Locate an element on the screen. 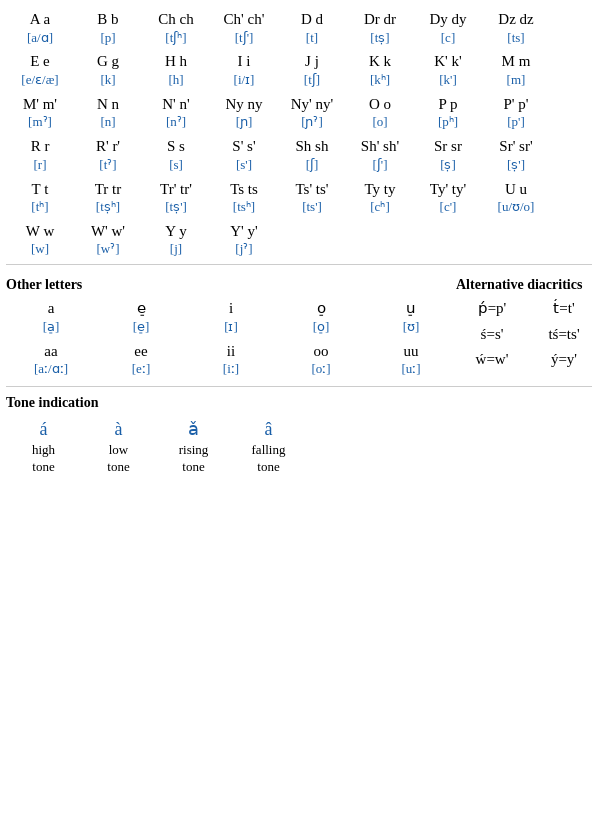 The width and height of the screenshot is (598, 815). cell-Gg: G g [k] is located at coordinates (108, 70).